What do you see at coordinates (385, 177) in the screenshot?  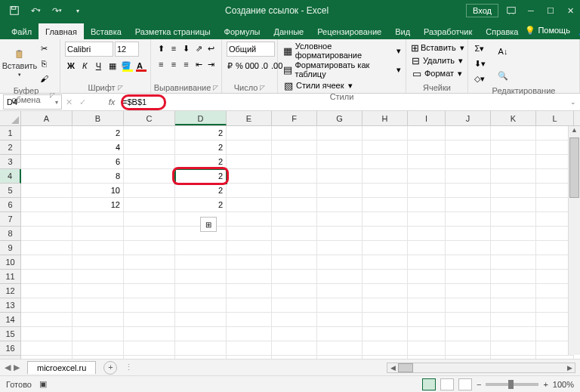 I see `cell-H4` at bounding box center [385, 177].